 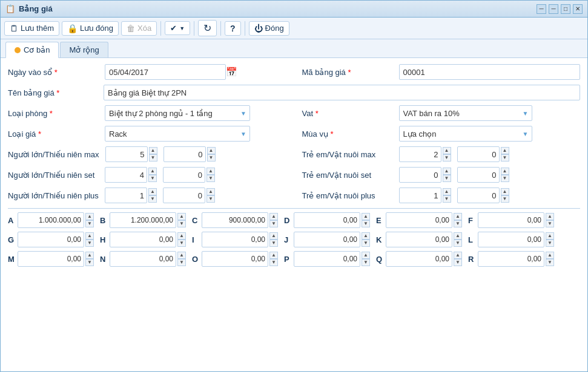 I want to click on child-max-down1: ▼, so click(x=447, y=158).